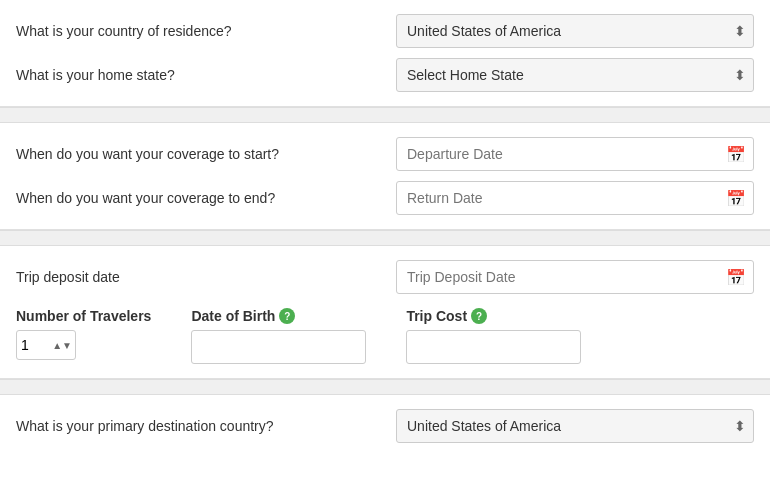 The image size is (770, 504). Describe the element at coordinates (46, 345) in the screenshot. I see `num-travelers-select: 1 2 3 4 5` at that location.